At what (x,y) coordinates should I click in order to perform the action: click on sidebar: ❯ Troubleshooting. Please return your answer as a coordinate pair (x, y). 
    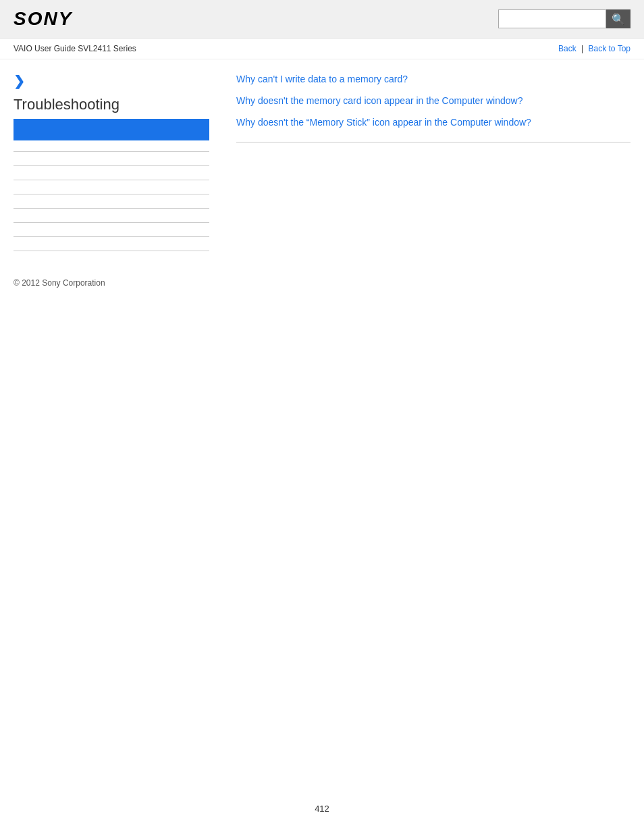
    Looking at the image, I should click on (118, 162).